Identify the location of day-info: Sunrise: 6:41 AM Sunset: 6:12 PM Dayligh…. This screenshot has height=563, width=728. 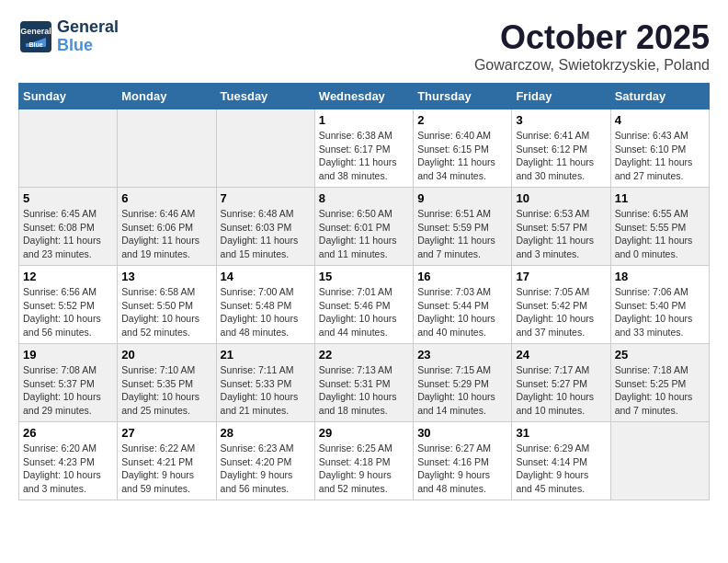
(561, 156).